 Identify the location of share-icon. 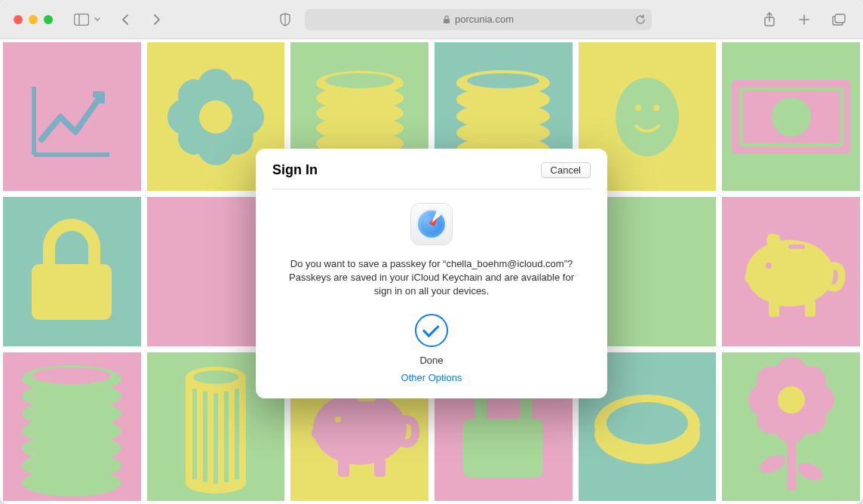
(769, 20).